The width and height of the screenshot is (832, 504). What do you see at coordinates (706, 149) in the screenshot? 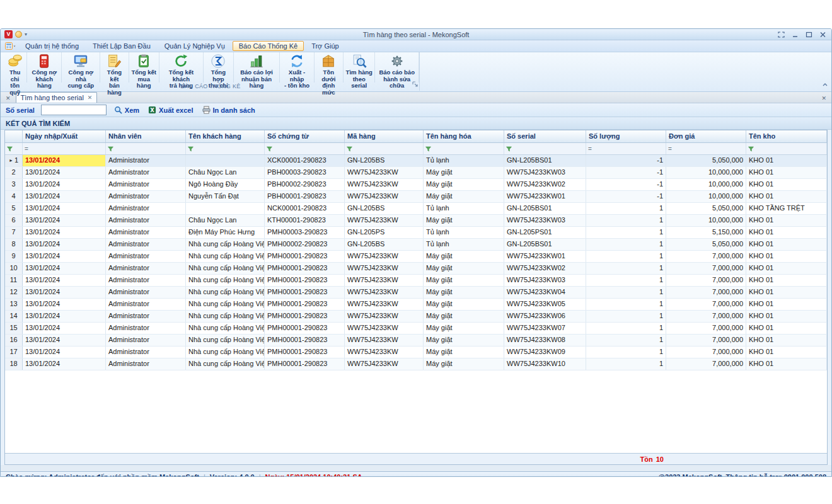
I see `filter-cell-price: =` at bounding box center [706, 149].